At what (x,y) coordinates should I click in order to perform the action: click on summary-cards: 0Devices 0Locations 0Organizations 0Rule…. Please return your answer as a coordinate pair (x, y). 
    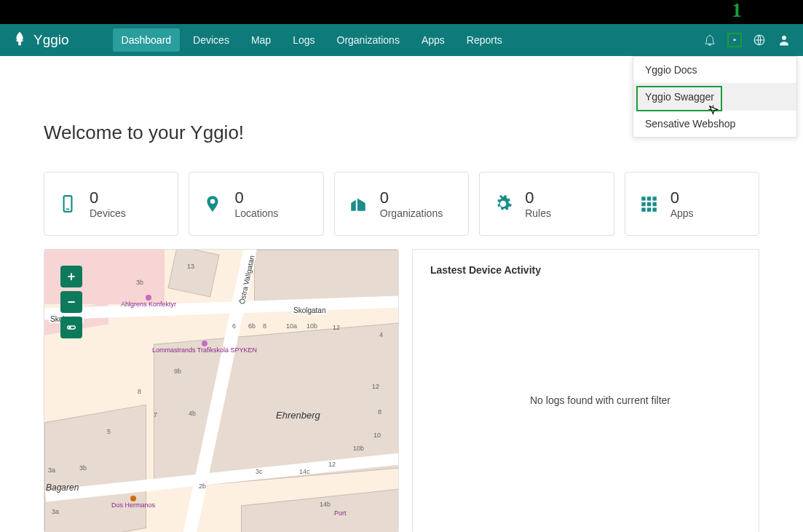
    Looking at the image, I should click on (402, 204).